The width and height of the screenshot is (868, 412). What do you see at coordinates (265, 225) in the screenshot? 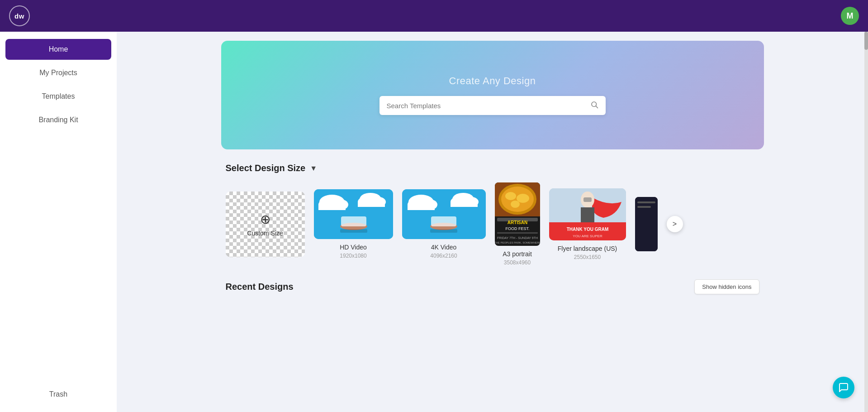
I see `custom-size-thumb: ⊕ Custom Size` at bounding box center [265, 225].